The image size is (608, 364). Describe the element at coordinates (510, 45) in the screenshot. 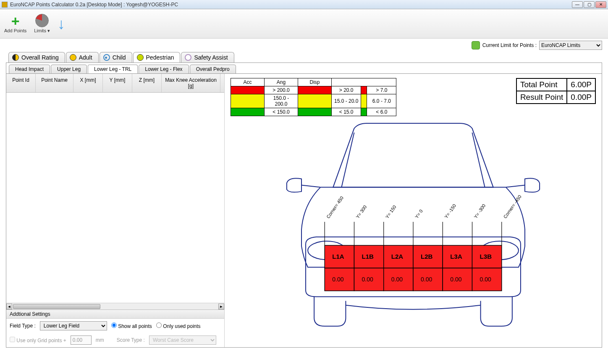

I see `limit-label: Current Limit for Points :` at that location.